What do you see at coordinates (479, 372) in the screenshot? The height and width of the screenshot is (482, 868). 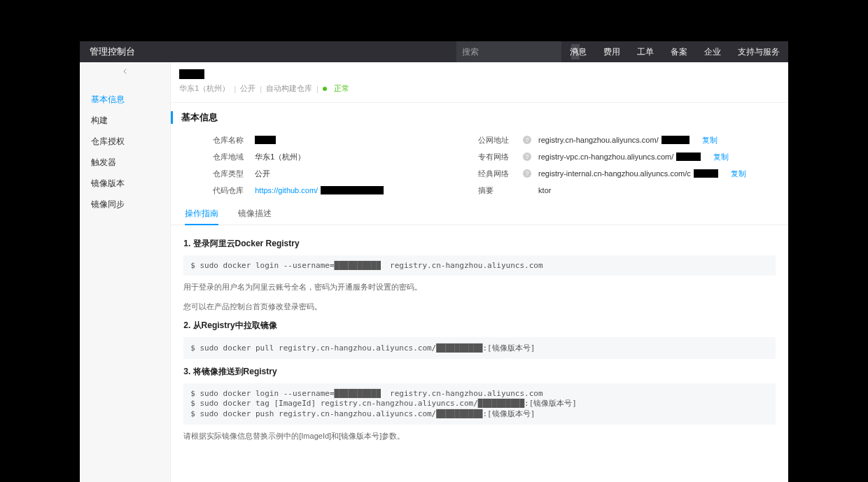 I see `step3-title: 3. 将镜像推送到Registry` at bounding box center [479, 372].